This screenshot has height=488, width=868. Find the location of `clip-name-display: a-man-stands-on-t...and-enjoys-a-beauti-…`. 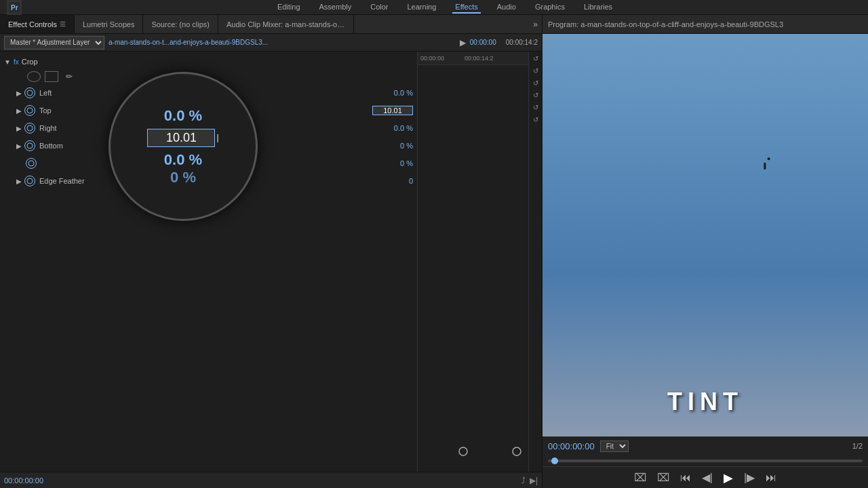

clip-name-display: a-man-stands-on-t...and-enjoys-a-beauti-… is located at coordinates (282, 42).